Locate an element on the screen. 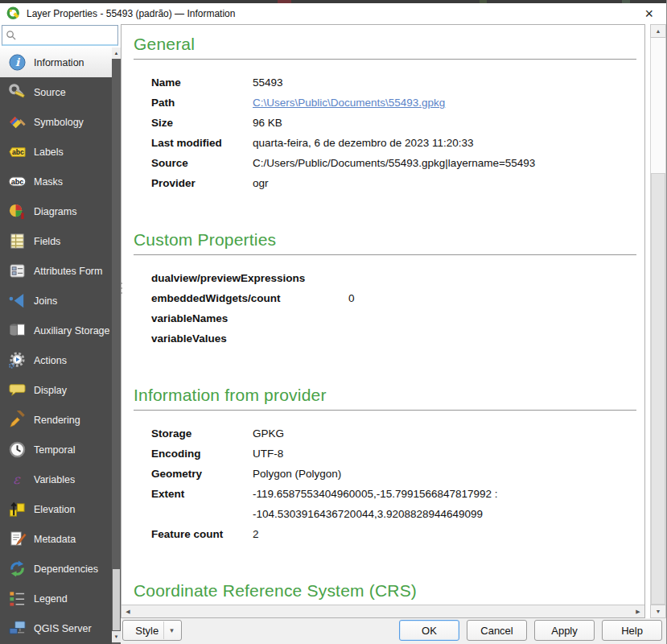  property-label: Source is located at coordinates (202, 163).